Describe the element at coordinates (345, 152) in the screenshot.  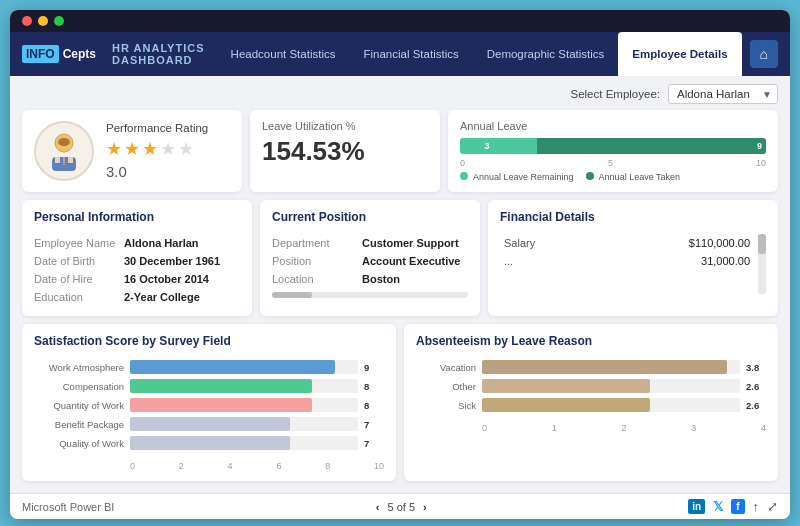
I see `leave-value: 154.53%` at that location.